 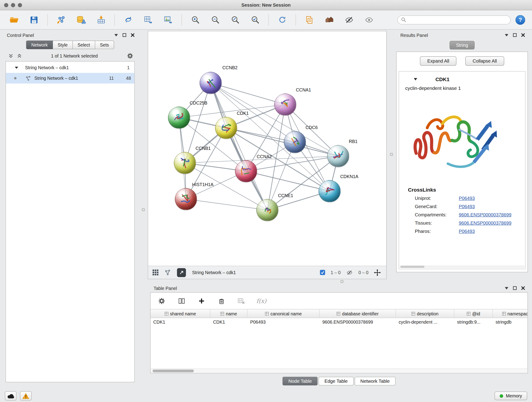 What do you see at coordinates (511, 396) in the screenshot?
I see `memory-button: Memory` at bounding box center [511, 396].